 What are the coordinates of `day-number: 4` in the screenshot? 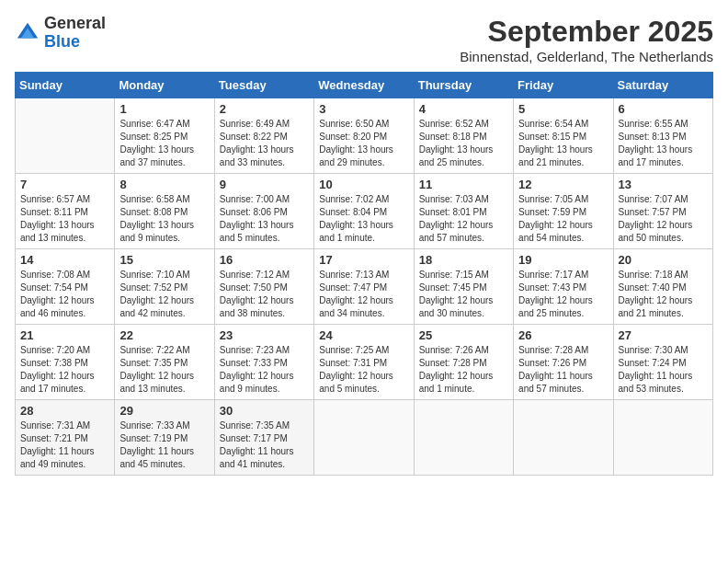 It's located at (463, 109).